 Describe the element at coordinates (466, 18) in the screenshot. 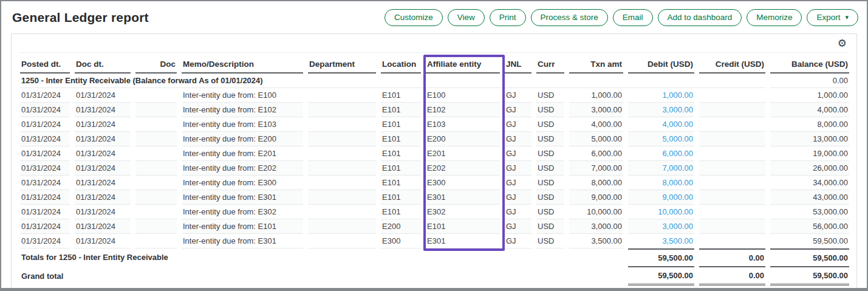

I see `view-button: View` at that location.